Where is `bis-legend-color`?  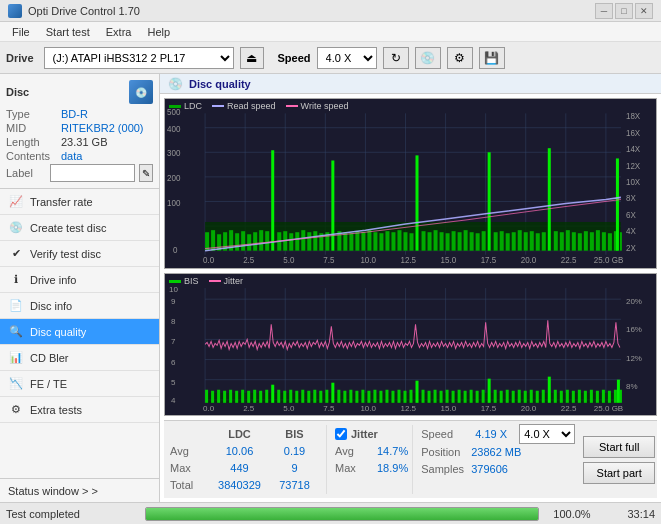
bis-legend-color is located at coordinates (175, 282).